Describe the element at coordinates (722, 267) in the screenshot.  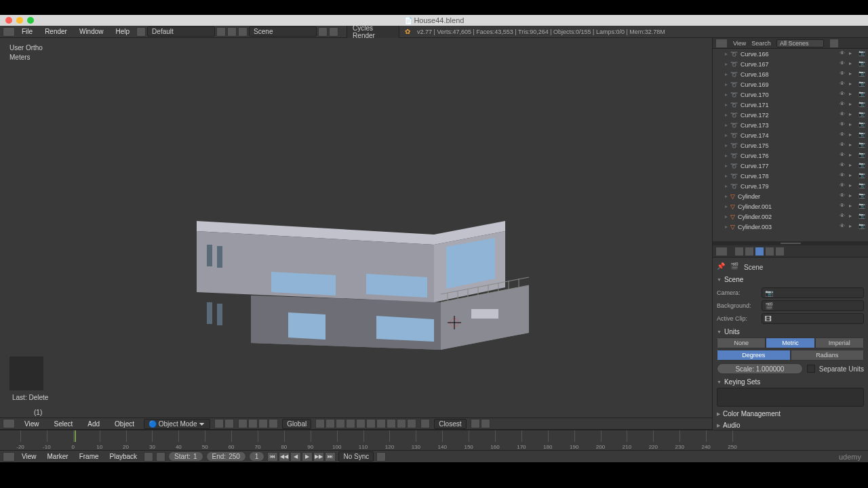
I see `pin-icon: 📌` at that location.